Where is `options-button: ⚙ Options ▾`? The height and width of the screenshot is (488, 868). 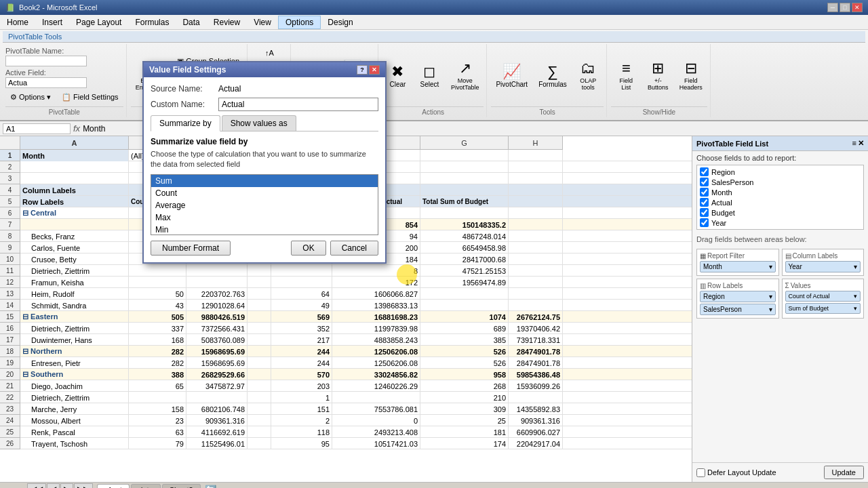 options-button: ⚙ Options ▾ is located at coordinates (31, 97).